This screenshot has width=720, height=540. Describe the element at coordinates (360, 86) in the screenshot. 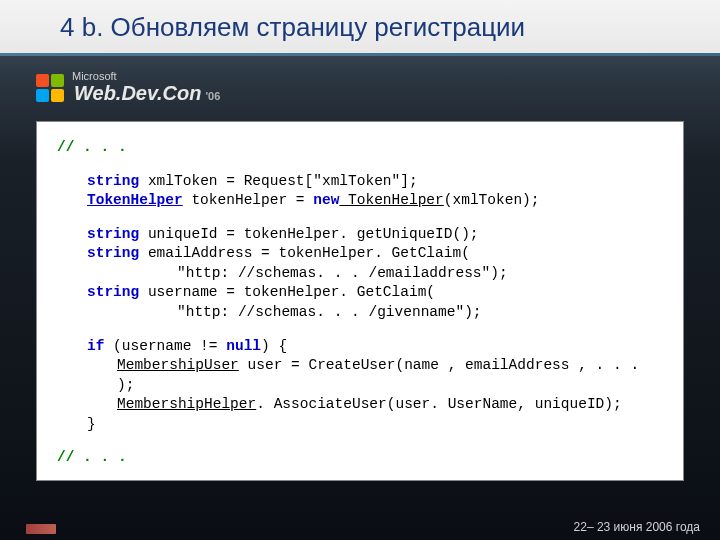

I see `logo-row: Microsoft Web.Dev.Con'06` at that location.